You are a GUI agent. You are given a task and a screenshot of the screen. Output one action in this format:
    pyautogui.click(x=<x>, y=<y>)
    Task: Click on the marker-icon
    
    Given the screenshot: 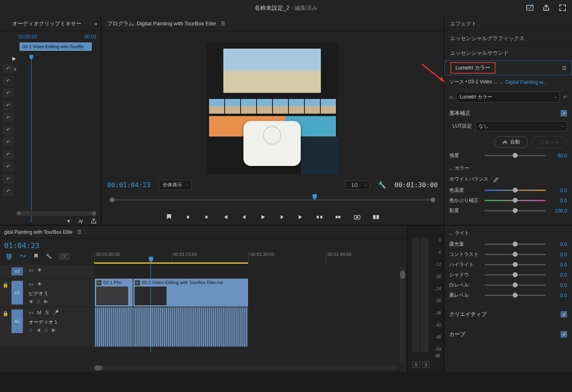 What is the action you would take?
    pyautogui.click(x=169, y=217)
    